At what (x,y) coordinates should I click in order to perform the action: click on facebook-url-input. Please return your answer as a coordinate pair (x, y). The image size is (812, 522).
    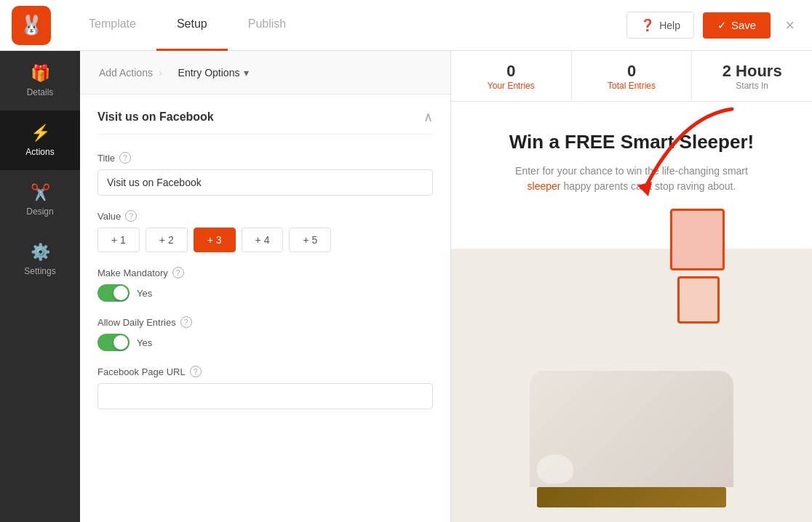
    Looking at the image, I should click on (265, 396).